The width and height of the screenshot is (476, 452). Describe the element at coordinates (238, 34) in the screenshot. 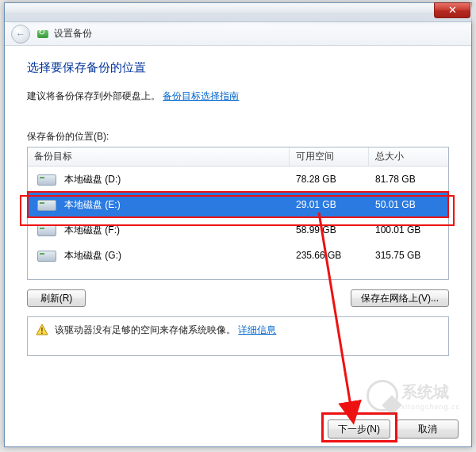

I see `header-bar: ← 设置备份` at that location.